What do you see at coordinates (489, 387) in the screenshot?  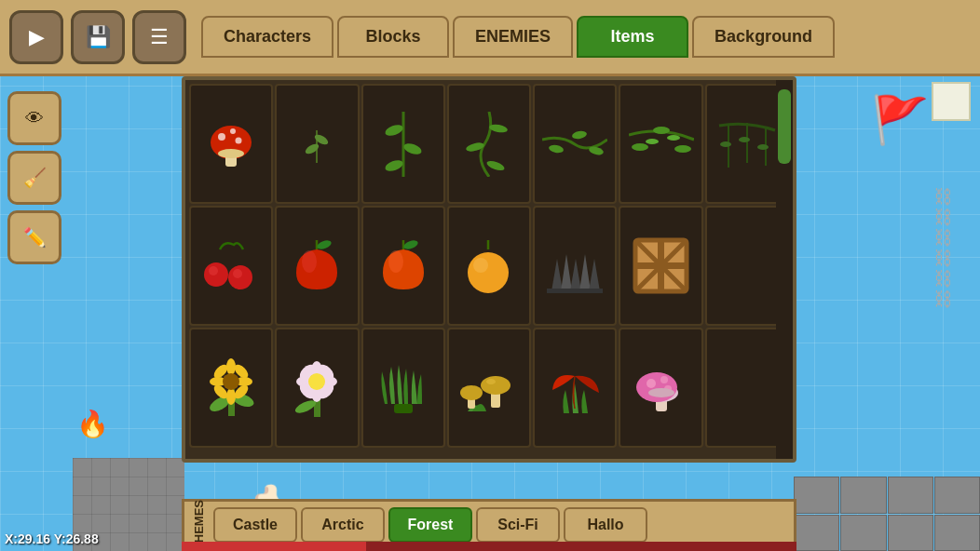 I see `grid-cell-mushroom-cluster` at bounding box center [489, 387].